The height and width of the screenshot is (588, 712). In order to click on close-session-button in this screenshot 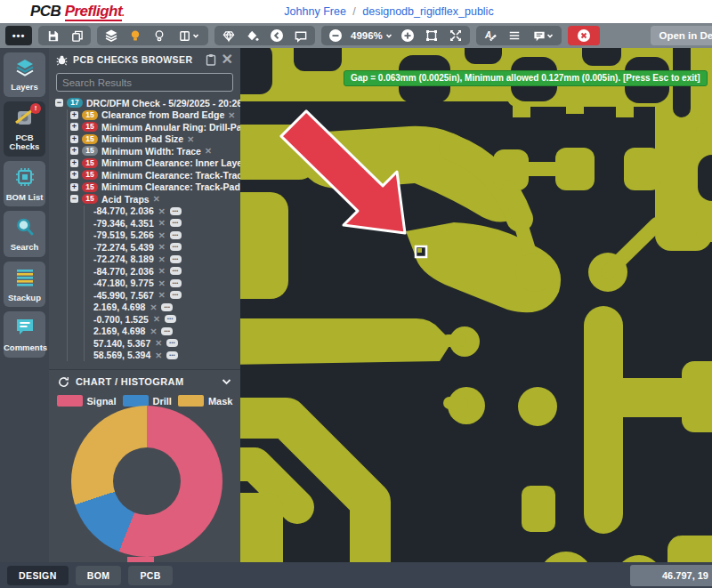, I will do `click(584, 36)`.